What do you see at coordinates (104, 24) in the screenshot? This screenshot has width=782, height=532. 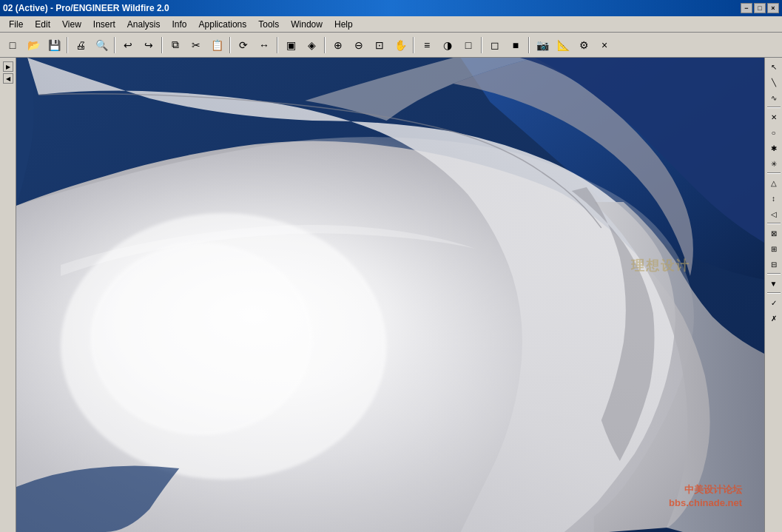 I see `menu-item-insert: Insert` at bounding box center [104, 24].